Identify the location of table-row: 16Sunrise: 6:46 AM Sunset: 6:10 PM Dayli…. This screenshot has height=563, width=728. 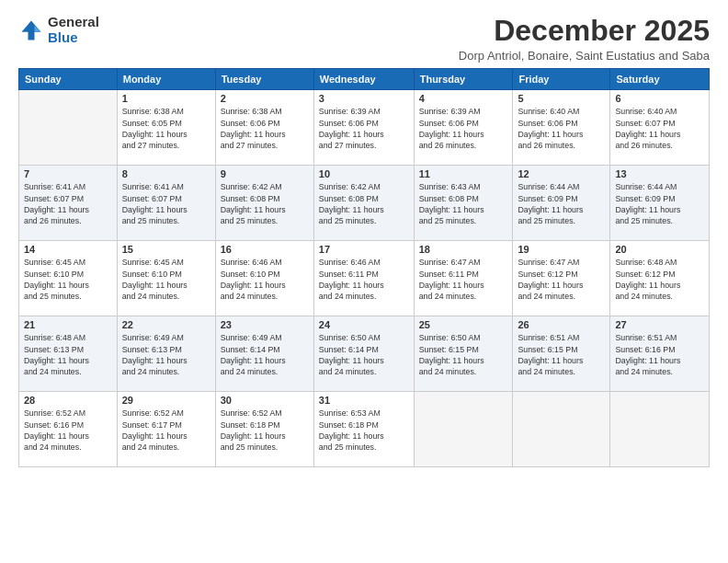
(265, 279).